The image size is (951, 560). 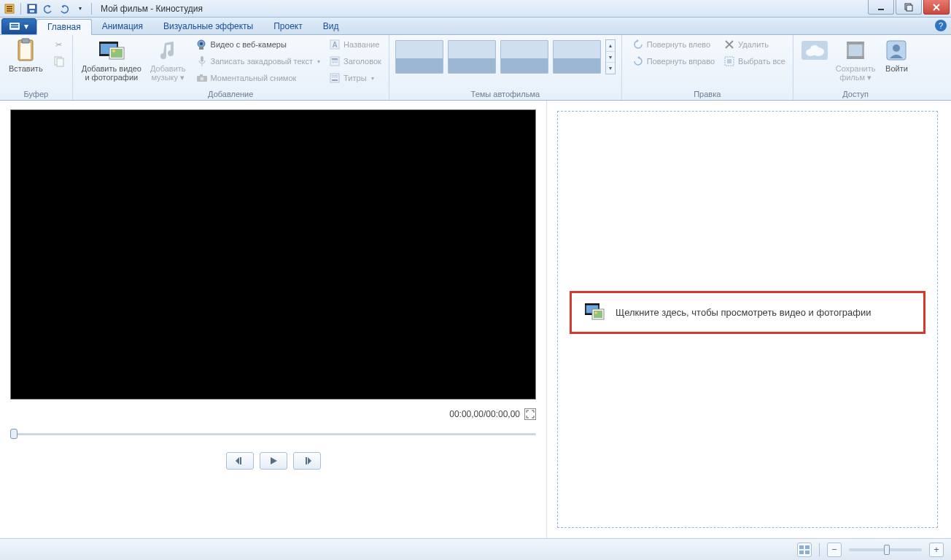 What do you see at coordinates (152, 9) in the screenshot?
I see `window-title: Мой фильм - Киностудия` at bounding box center [152, 9].